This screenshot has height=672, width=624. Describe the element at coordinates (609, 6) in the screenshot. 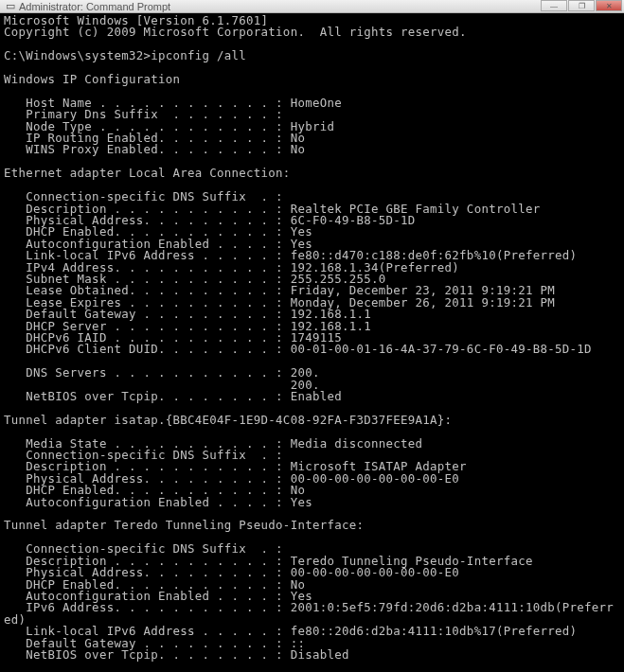

I see `close-button: ✕` at that location.